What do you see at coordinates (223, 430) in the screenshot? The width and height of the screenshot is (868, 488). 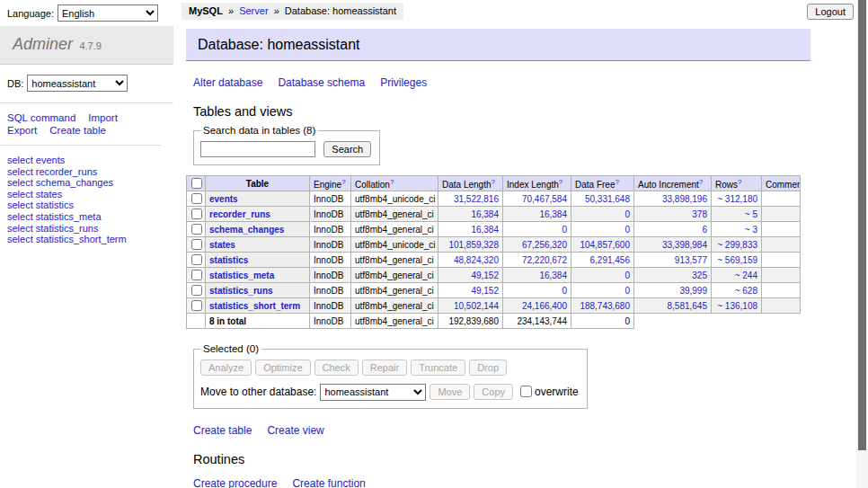 I see `create-link-create-table: Create table` at bounding box center [223, 430].